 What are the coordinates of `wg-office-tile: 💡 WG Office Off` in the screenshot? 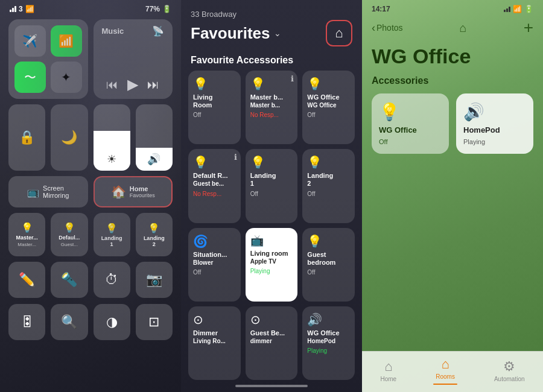 It's located at (410, 124).